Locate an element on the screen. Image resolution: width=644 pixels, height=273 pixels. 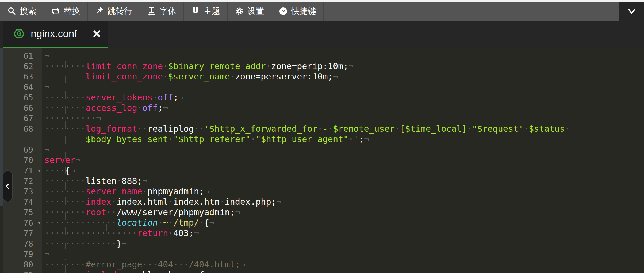
code-line-text: ··················return·403;¬ is located at coordinates (120, 233).